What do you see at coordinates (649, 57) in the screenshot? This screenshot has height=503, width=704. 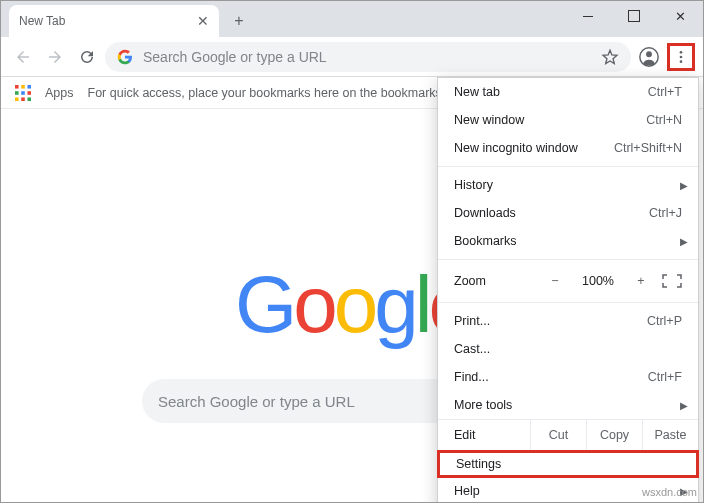 I see `profile-button` at bounding box center [649, 57].